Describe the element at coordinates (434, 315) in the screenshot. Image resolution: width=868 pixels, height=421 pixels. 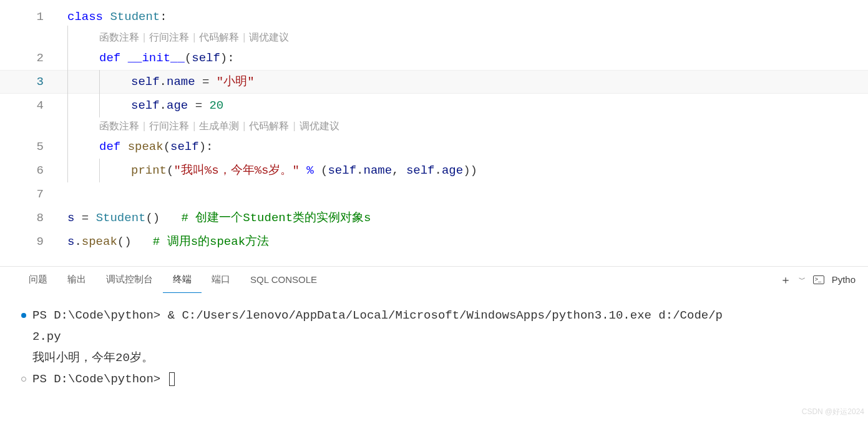
I see `terminal-line: PS D:\Code\python> & C:/Users/lenovo/App…` at that location.